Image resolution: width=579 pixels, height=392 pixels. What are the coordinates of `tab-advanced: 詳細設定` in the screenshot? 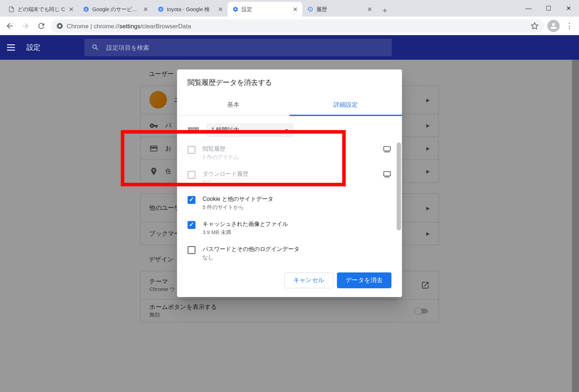 It's located at (346, 105).